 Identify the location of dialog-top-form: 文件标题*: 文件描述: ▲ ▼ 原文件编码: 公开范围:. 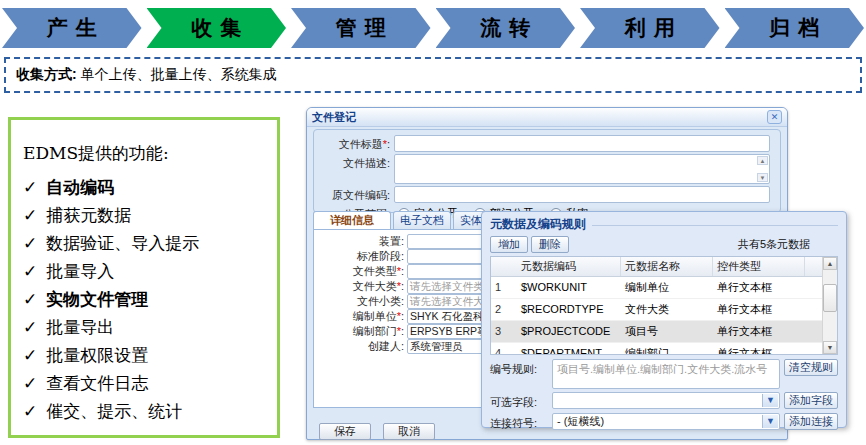
(547, 171).